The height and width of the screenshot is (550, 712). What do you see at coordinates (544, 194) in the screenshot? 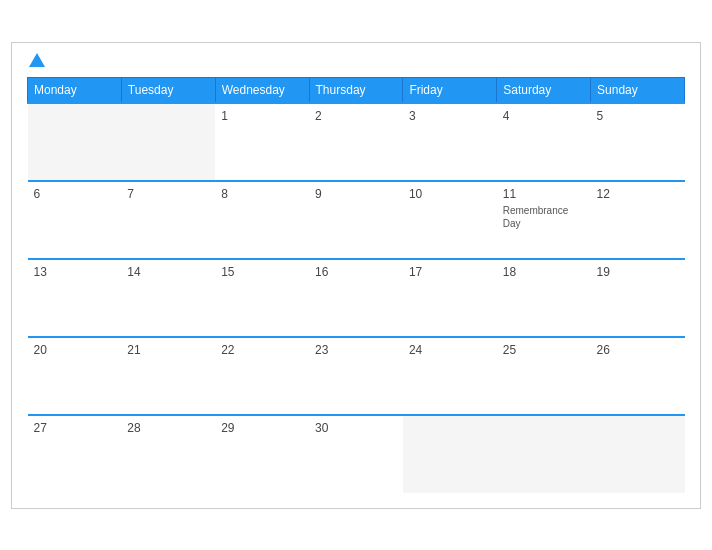
I see `day-number: 11` at bounding box center [544, 194].